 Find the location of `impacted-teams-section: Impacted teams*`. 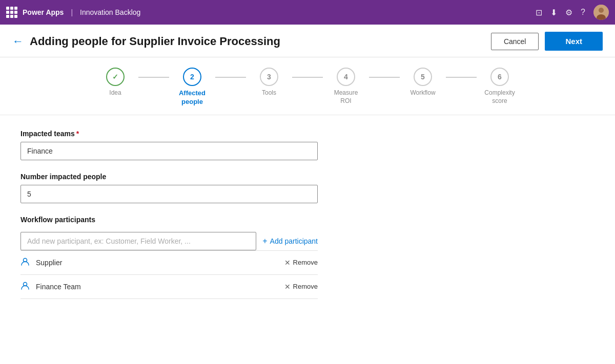

impacted-teams-section: Impacted teams* is located at coordinates (179, 145).